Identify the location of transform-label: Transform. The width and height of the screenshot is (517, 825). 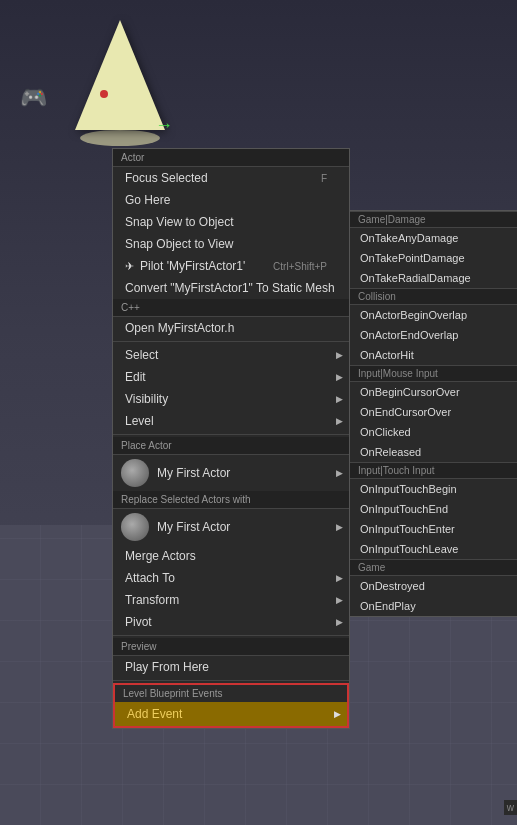
(152, 600).